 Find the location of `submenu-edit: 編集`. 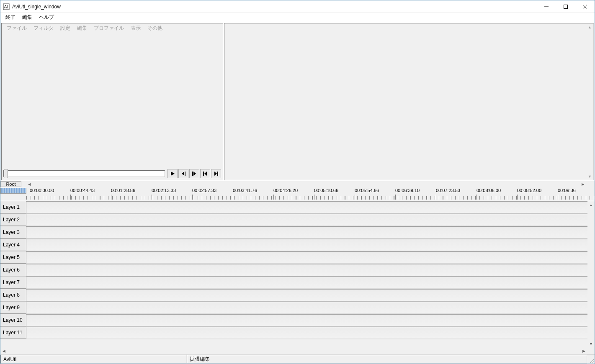

submenu-edit: 編集 is located at coordinates (82, 28).